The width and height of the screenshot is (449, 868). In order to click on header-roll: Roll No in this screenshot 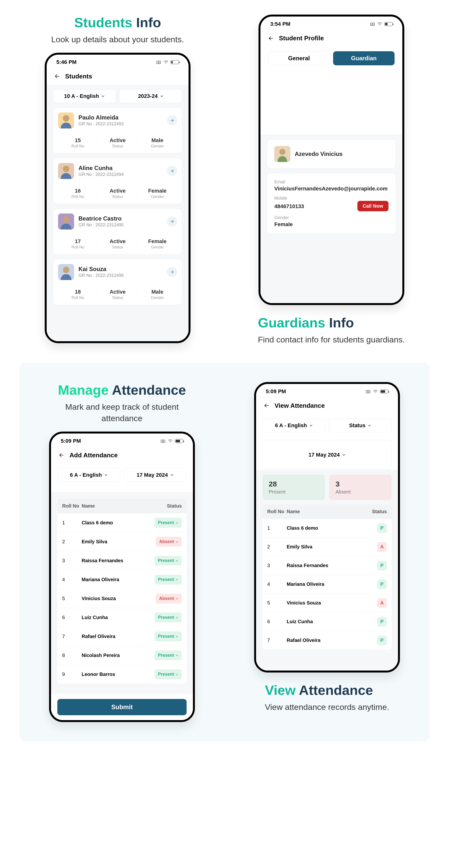, I will do `click(277, 512)`.